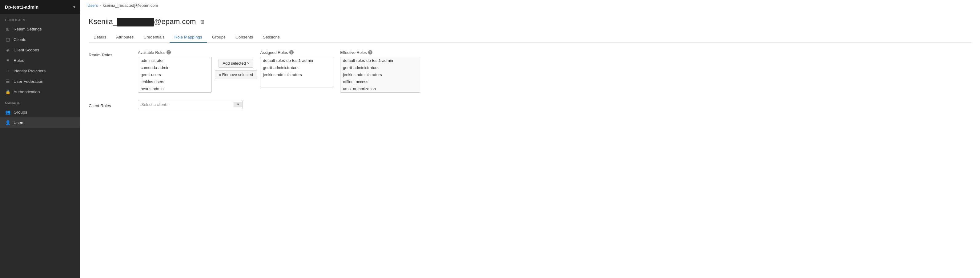 The height and width of the screenshot is (278, 980). What do you see at coordinates (40, 139) in the screenshot?
I see `sidebar: Dp-test1-admin ▾ Configure ⊞ Realm Setti…` at bounding box center [40, 139].